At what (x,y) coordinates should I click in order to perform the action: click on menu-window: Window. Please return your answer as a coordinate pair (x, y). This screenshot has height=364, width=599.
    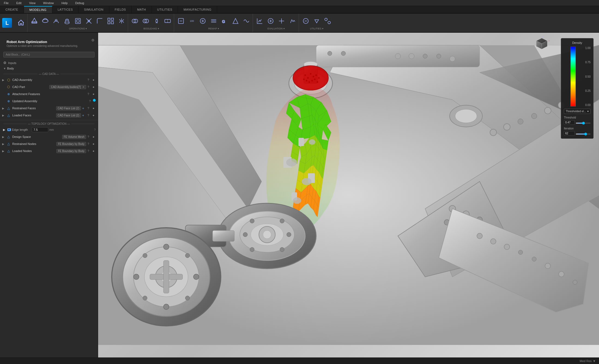
    Looking at the image, I should click on (49, 3).